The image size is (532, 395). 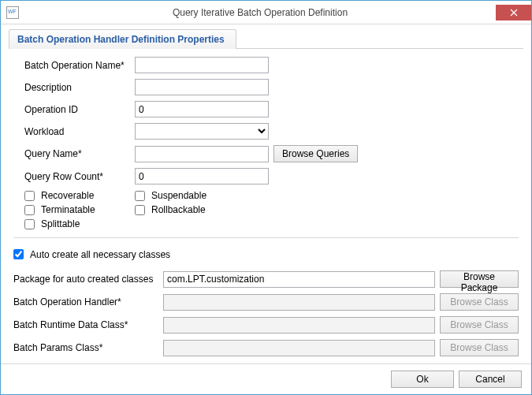 What do you see at coordinates (80, 110) in the screenshot?
I see `label-operation-id: Operation ID` at bounding box center [80, 110].